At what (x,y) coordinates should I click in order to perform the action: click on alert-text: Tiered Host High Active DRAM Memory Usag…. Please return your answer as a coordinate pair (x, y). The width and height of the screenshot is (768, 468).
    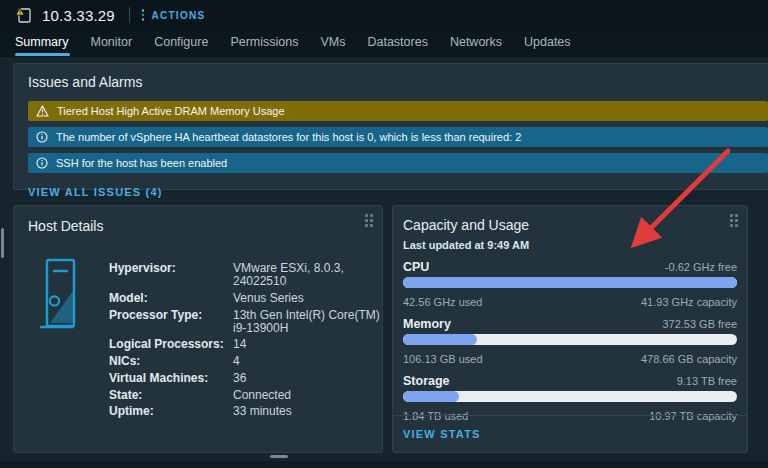
    Looking at the image, I should click on (171, 111).